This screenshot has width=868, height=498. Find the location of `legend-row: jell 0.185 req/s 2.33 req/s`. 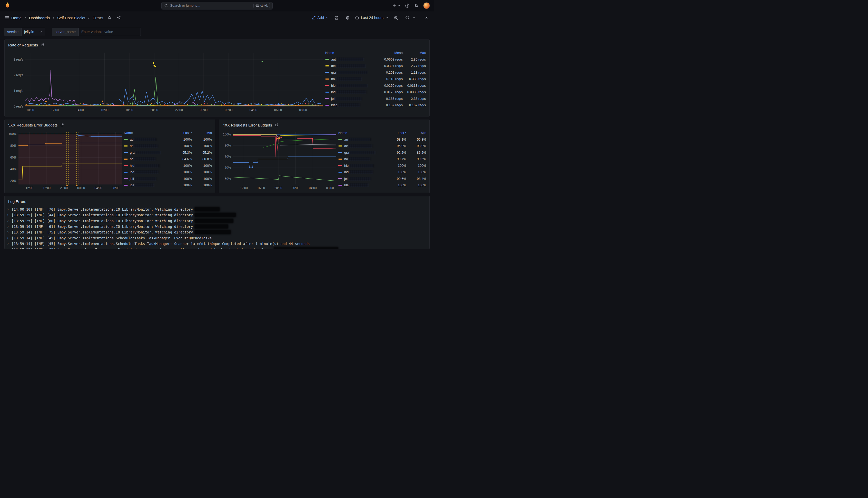

legend-row: jell 0.185 req/s 2.33 req/s is located at coordinates (375, 99).